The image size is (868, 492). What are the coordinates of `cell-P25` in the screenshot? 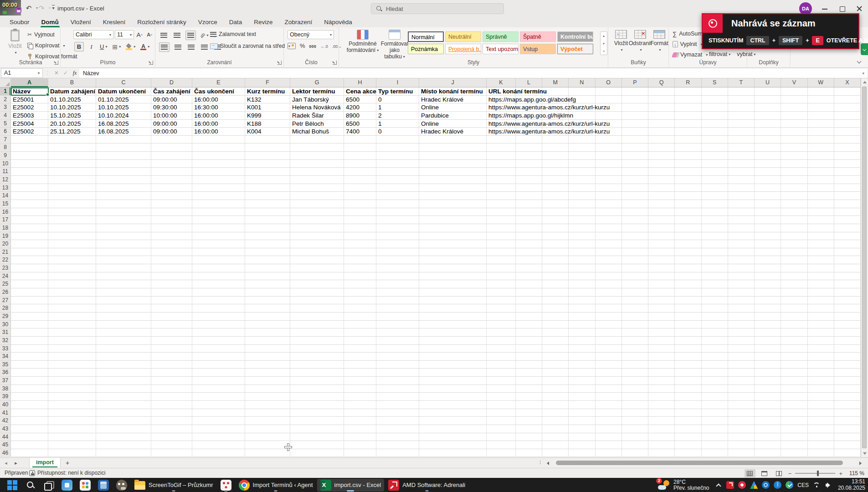 It's located at (635, 284).